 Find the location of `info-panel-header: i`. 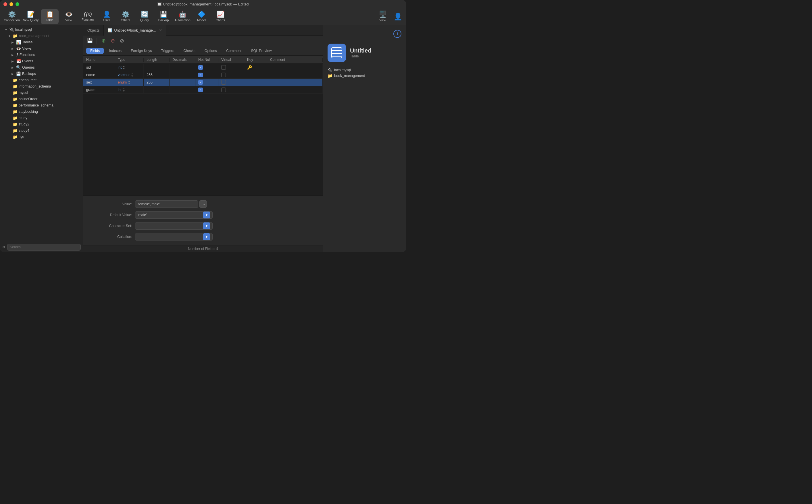

info-panel-header: i is located at coordinates (364, 34).